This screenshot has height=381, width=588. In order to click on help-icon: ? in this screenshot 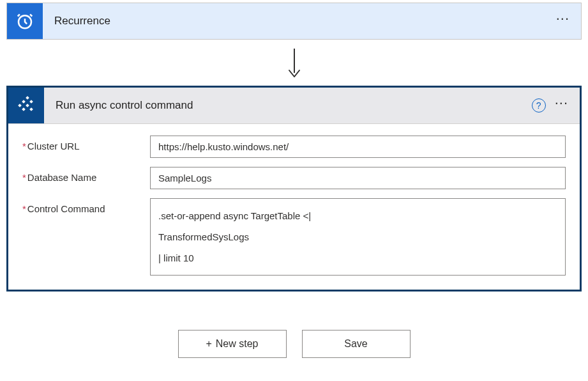, I will do `click(539, 105)`.